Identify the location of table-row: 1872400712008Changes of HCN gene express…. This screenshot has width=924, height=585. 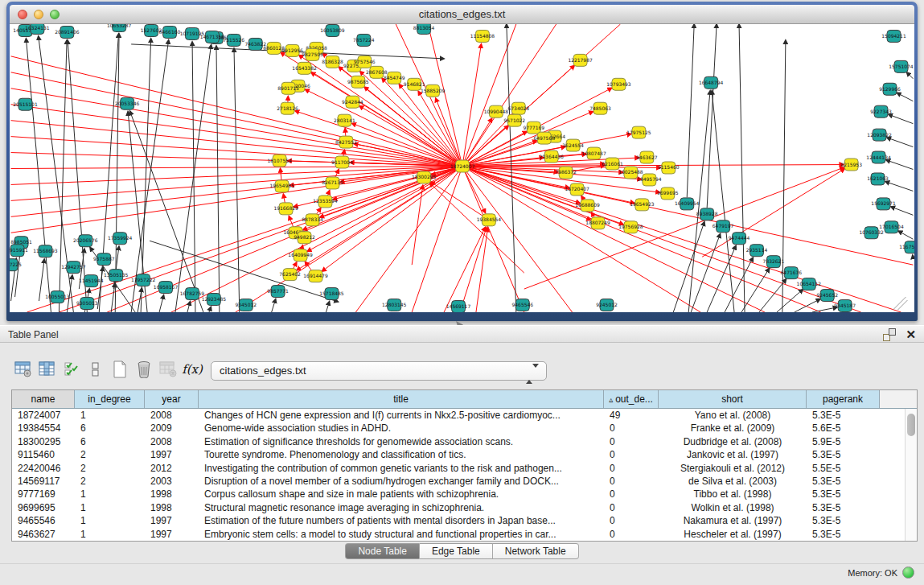
(465, 415).